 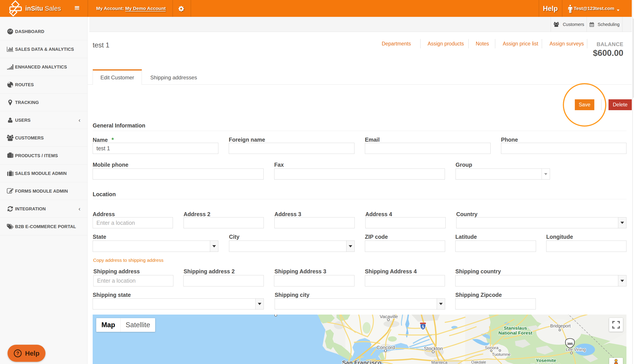 I want to click on svg-text: Yosemite, so click(x=546, y=360).